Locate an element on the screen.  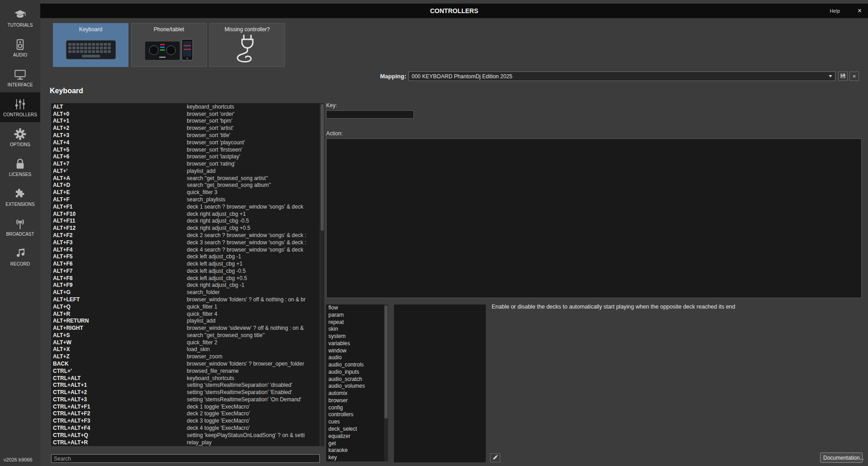
sidebar-item-audio: AUDIO is located at coordinates (20, 48).